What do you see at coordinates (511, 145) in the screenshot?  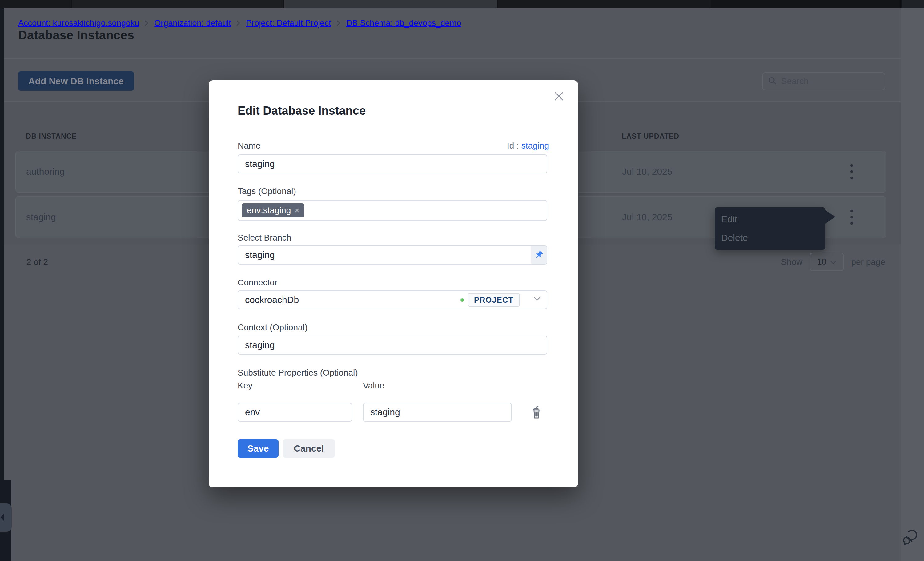 I see `id-label: Id` at bounding box center [511, 145].